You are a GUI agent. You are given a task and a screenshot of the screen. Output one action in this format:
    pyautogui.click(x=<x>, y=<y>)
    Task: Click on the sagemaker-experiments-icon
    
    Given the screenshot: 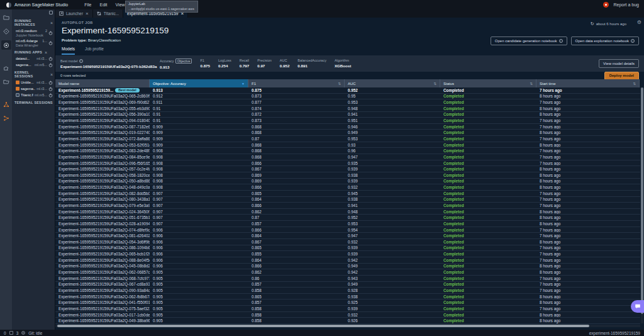 What is the action you would take?
    pyautogui.click(x=6, y=104)
    